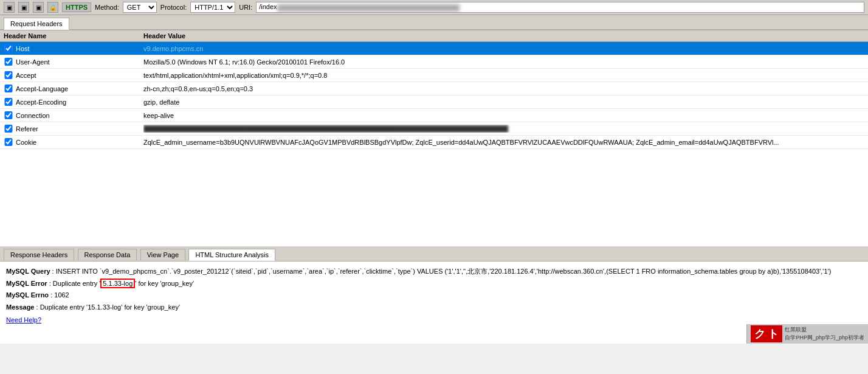  Describe the element at coordinates (434, 75) in the screenshot. I see `table-row: Accepttext/html,application/xhtml+xml,ap…` at that location.